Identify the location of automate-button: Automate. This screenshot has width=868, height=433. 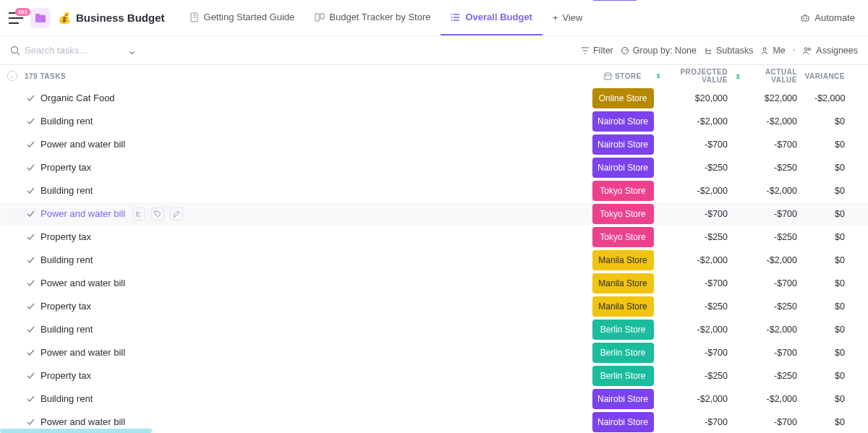
(827, 17).